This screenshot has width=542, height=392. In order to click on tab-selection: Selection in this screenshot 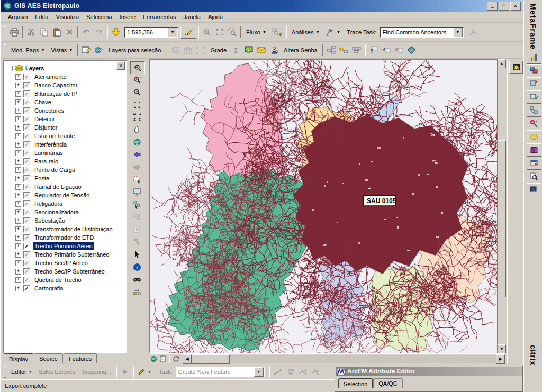, I will do `click(356, 383)`.